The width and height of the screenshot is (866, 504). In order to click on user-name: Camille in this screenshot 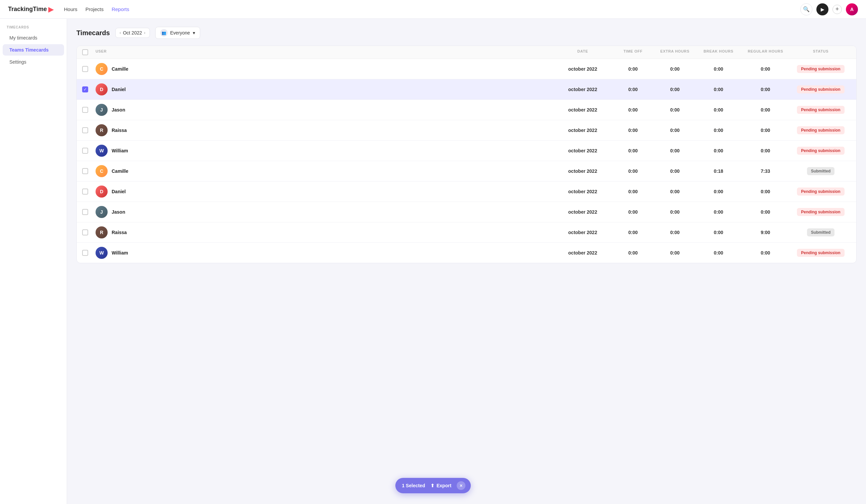, I will do `click(120, 171)`.